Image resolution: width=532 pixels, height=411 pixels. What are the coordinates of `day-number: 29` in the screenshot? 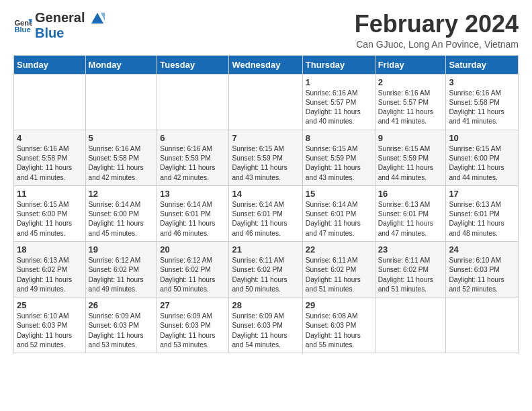 It's located at (339, 305).